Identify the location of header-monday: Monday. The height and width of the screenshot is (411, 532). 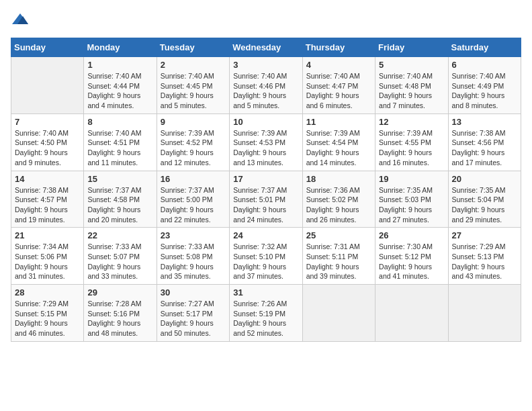
(120, 48).